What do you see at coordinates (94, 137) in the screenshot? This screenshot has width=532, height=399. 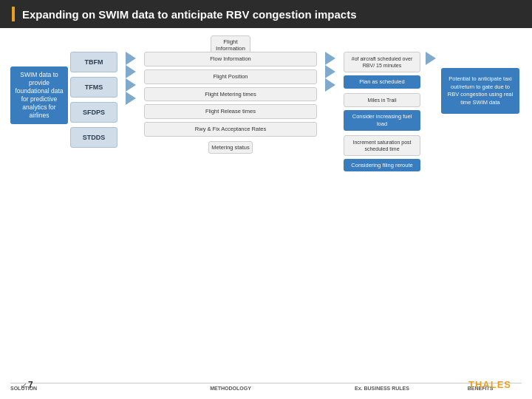 I see `system-STDDS: STDDS` at bounding box center [94, 137].